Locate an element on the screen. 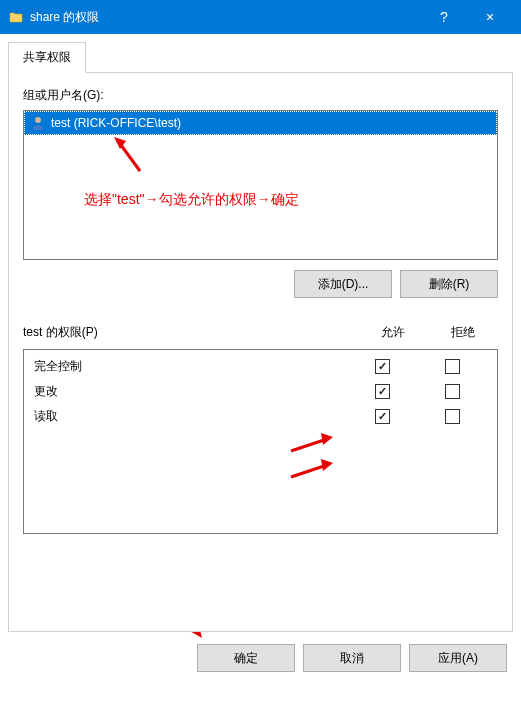 This screenshot has height=715, width=521. user-icon is located at coordinates (38, 123).